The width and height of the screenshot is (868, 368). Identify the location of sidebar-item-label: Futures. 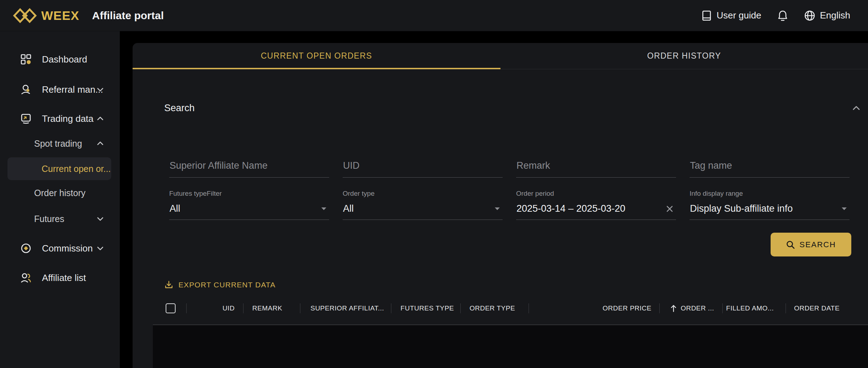
(49, 219).